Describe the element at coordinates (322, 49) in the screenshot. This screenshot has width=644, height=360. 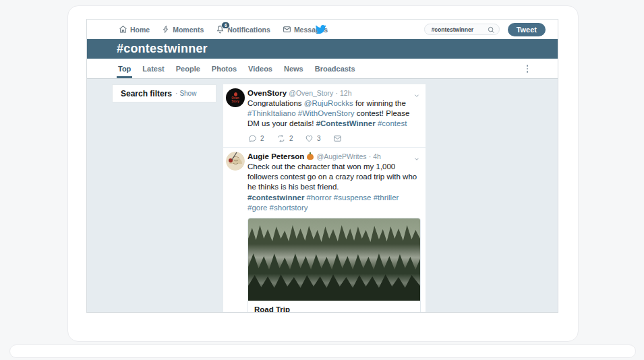
I see `page-header: #contestwinner` at that location.